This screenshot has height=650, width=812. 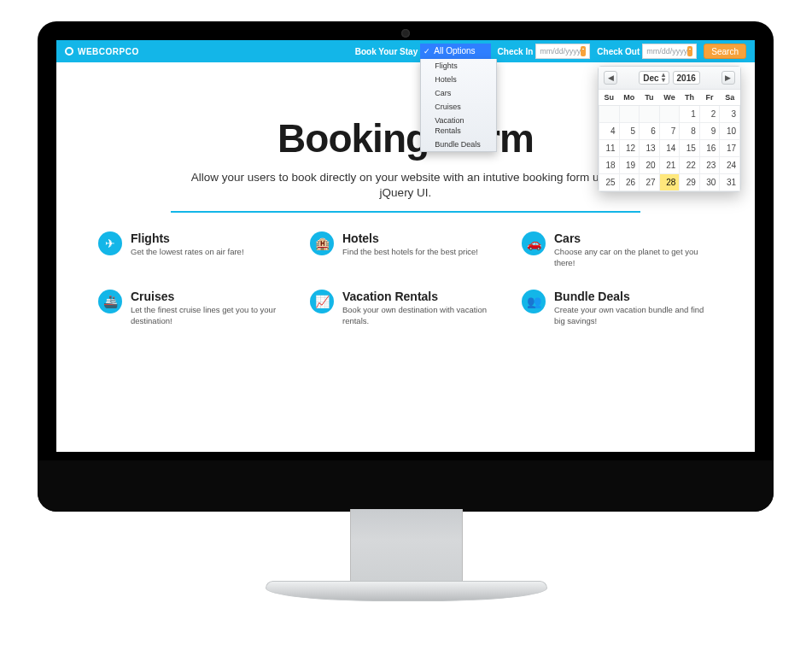 I want to click on category-option: Hotels, so click(x=459, y=79).